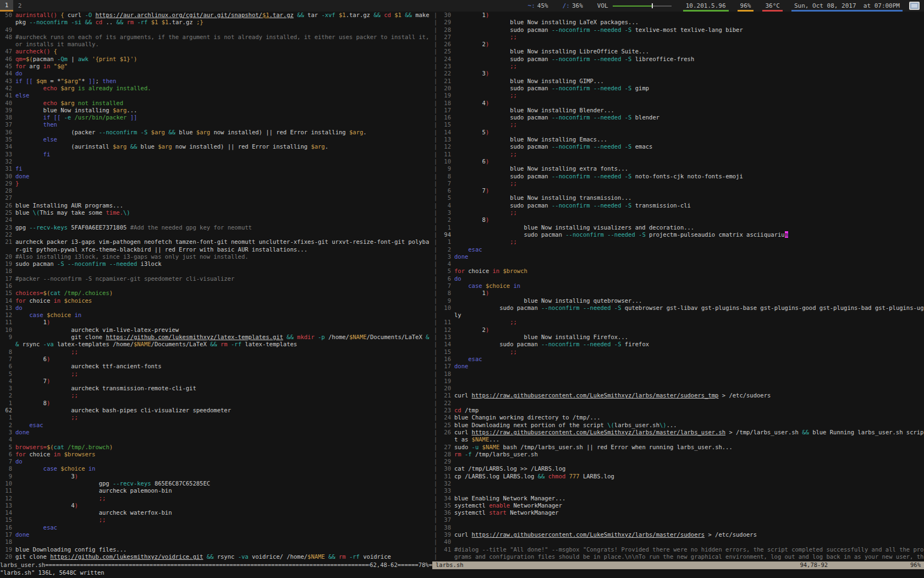 The image size is (924, 578). What do you see at coordinates (216, 132) in the screenshot?
I see `code-line: 36 (packer --noconfirm -S $arg && blue $…` at bounding box center [216, 132].